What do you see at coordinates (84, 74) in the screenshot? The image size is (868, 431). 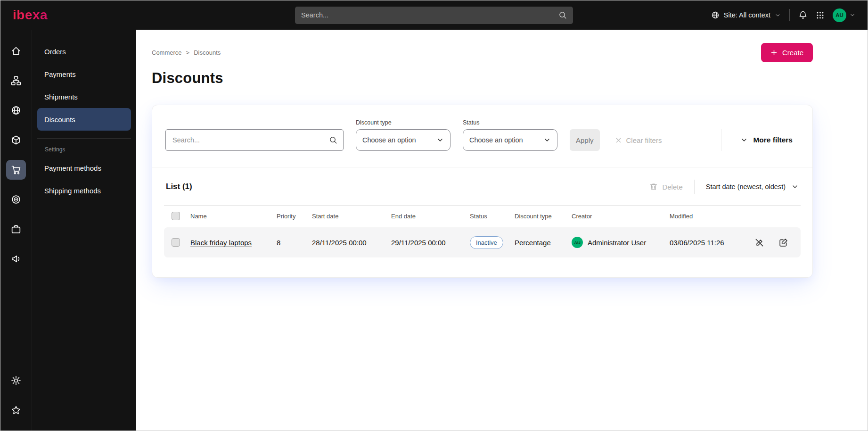 I see `menu-item-payments: Payments` at bounding box center [84, 74].